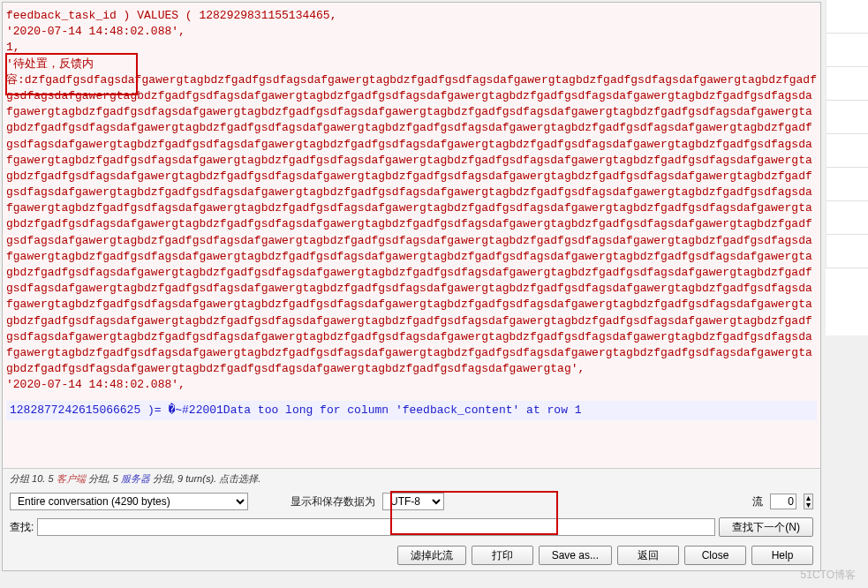 The image size is (868, 588). What do you see at coordinates (205, 479) in the screenshot?
I see `status-suffix: 分组, 9 turn(s). 点击选择.` at bounding box center [205, 479].